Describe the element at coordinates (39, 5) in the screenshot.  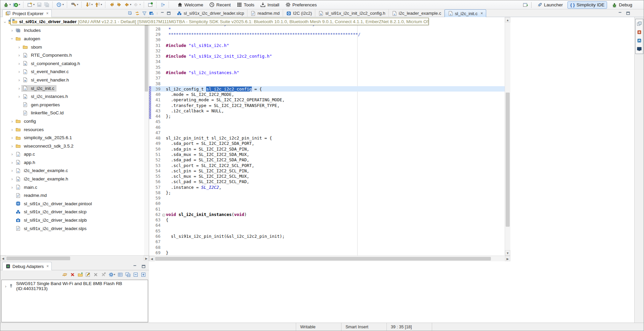
I see `save-button` at that location.